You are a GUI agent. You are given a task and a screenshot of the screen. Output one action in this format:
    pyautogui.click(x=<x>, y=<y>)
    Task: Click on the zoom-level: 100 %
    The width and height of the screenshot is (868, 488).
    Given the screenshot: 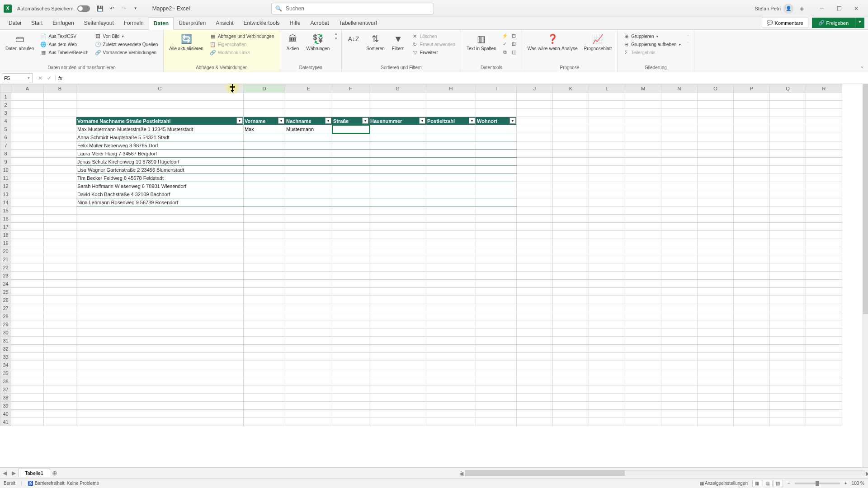 What is the action you would take?
    pyautogui.click(x=858, y=483)
    